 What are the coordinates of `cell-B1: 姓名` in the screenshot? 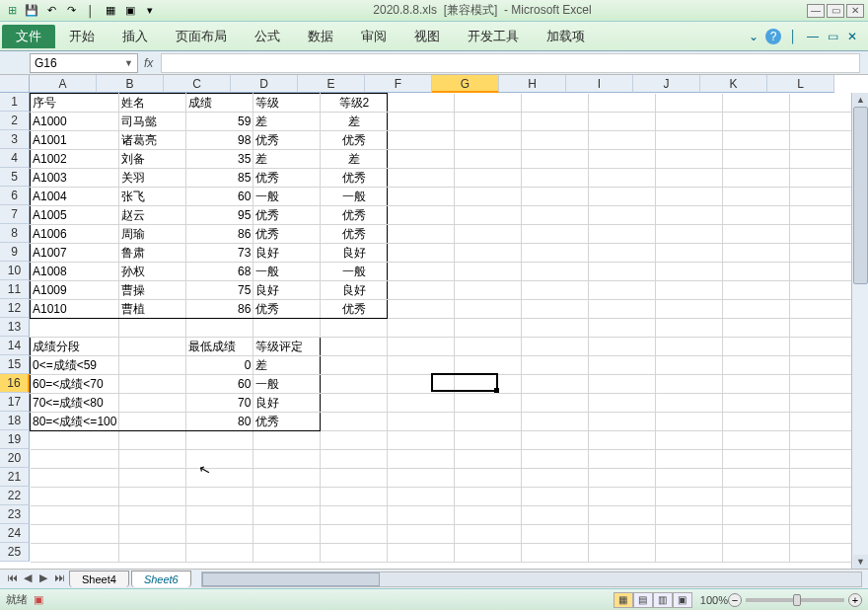 It's located at (153, 103).